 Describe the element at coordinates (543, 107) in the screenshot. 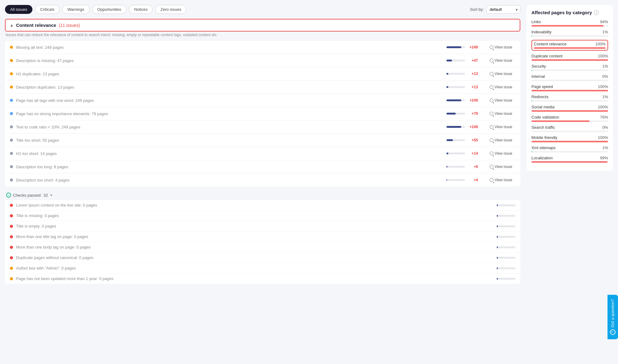

I see `category-name: Social media` at that location.